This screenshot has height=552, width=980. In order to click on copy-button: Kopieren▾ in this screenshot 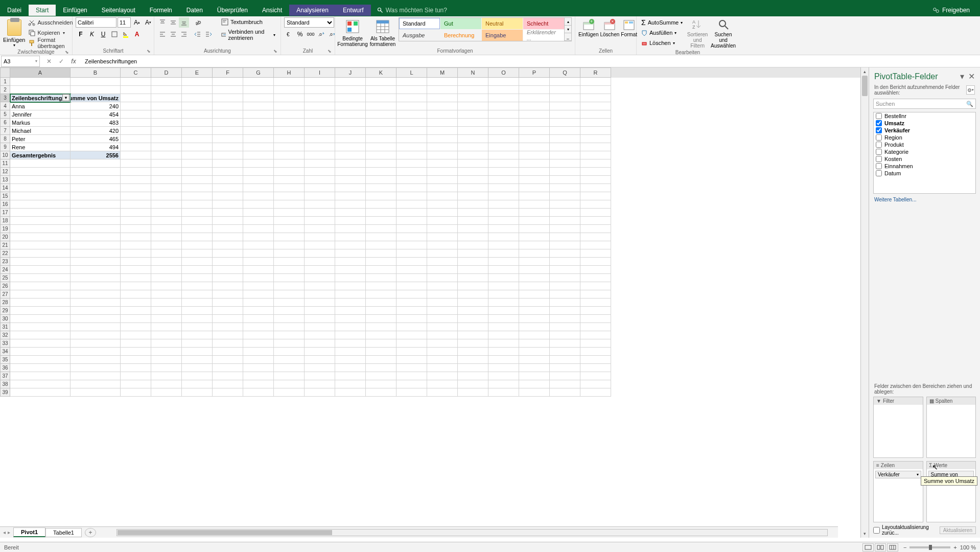, I will do `click(50, 33)`.